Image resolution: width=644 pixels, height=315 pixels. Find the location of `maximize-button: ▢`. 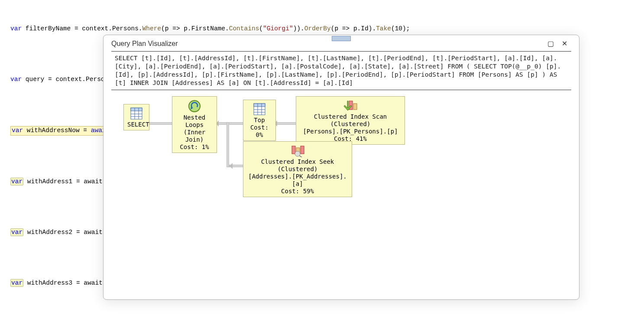

maximize-button: ▢ is located at coordinates (550, 43).